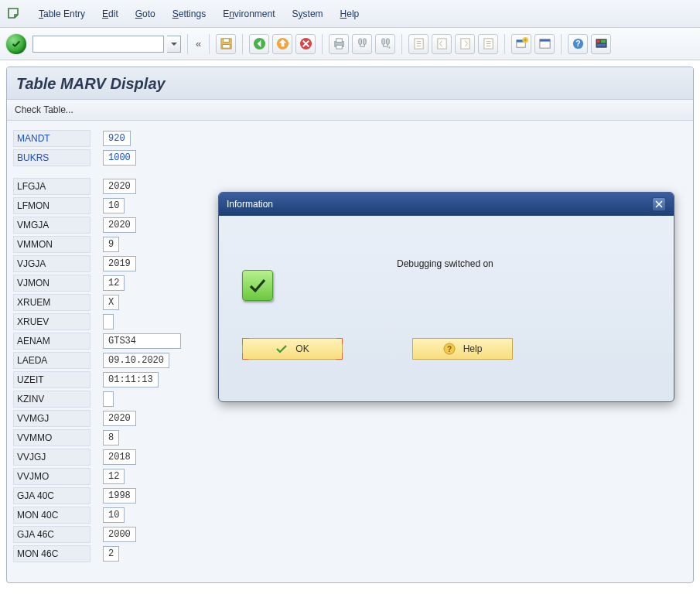 This screenshot has width=700, height=594. Describe the element at coordinates (362, 44) in the screenshot. I see `find-icon` at that location.